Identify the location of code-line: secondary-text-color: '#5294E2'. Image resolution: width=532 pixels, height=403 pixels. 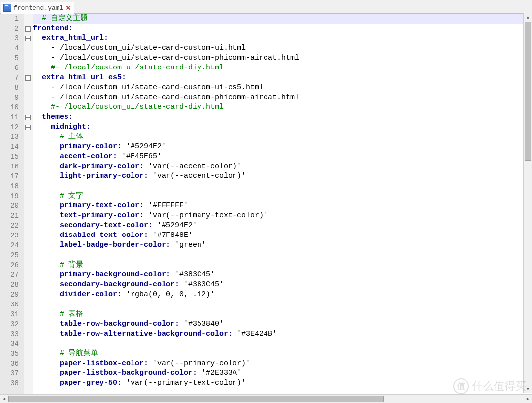
(283, 226).